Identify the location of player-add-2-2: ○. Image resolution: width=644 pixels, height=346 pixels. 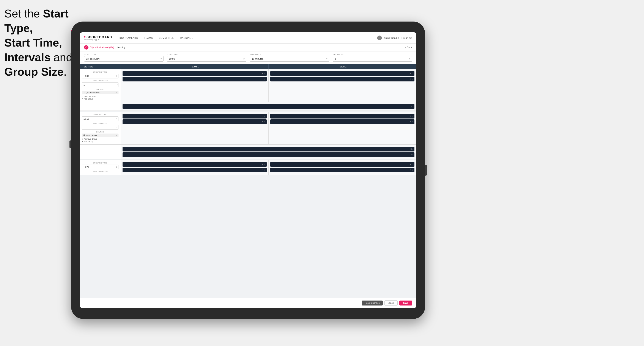
(412, 79).